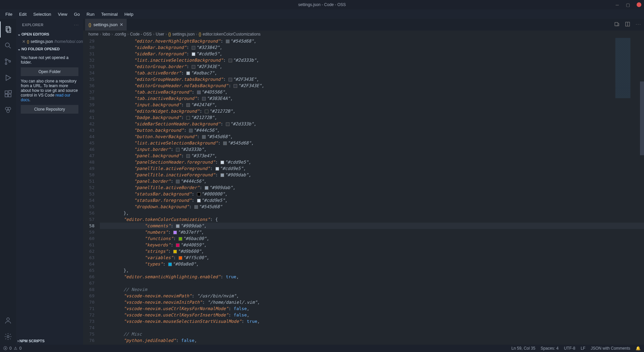  Describe the element at coordinates (8, 94) in the screenshot. I see `extensions-icon` at that location.